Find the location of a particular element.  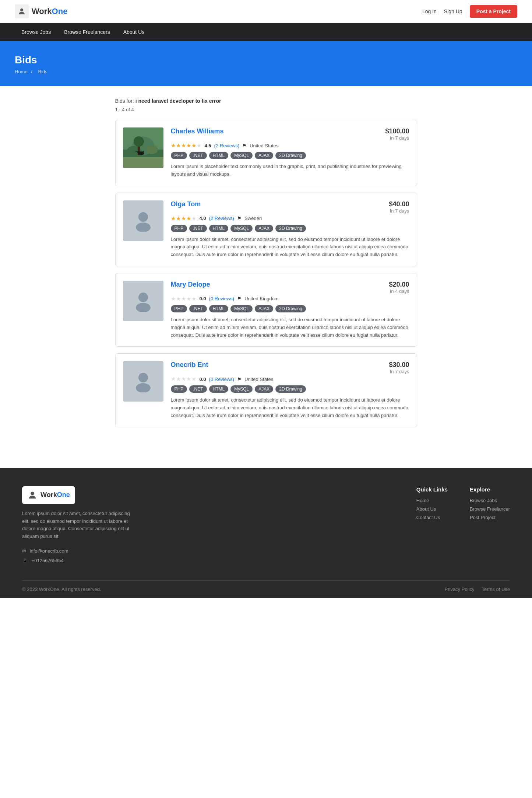

bid-meta: ★★★★★ 4.0 (2 Reviews) ⚑ Sweden is located at coordinates (290, 218).